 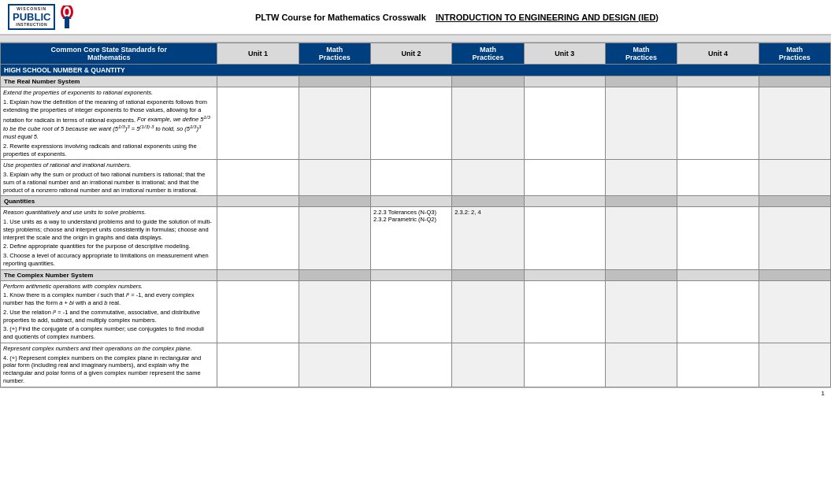 What do you see at coordinates (109, 365) in the screenshot?
I see `cns-represent-text: Represent complex numbers and their oper…` at bounding box center [109, 365].